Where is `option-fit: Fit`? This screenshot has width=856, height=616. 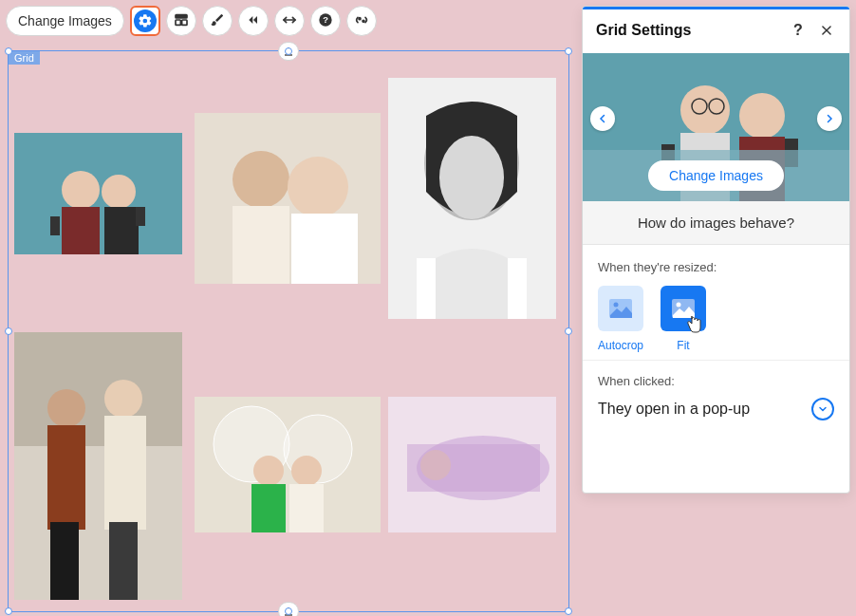
option-fit: Fit is located at coordinates (683, 319).